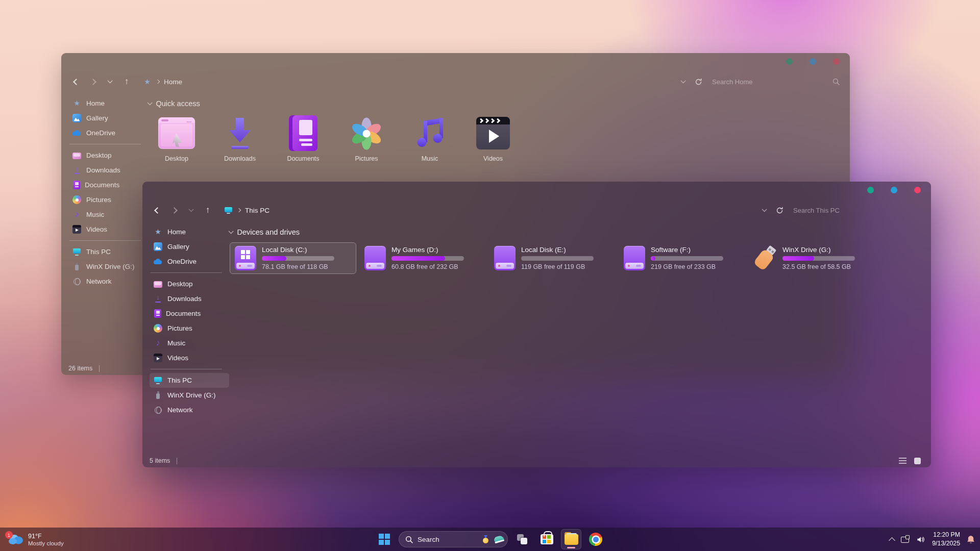 This screenshot has width=980, height=551. Describe the element at coordinates (493, 133) in the screenshot. I see `videos-folder-icon` at that location.